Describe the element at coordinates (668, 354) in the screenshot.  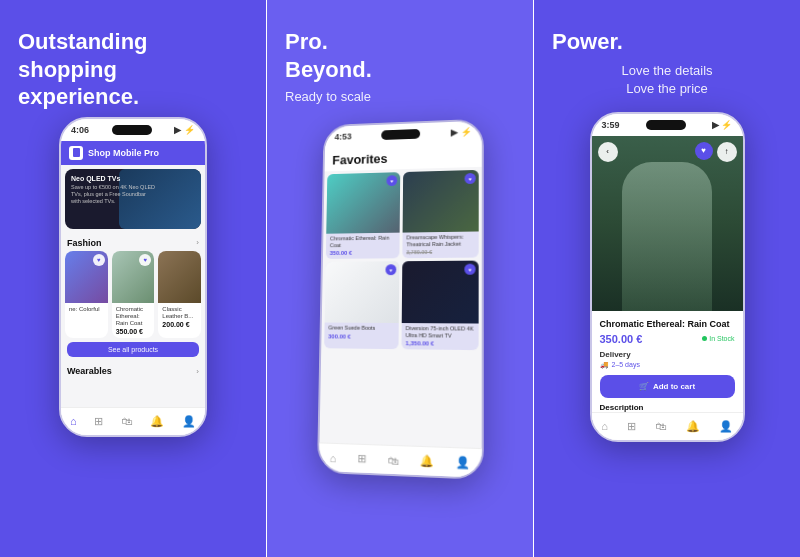
I see `delivery-label: Delivery` at that location.